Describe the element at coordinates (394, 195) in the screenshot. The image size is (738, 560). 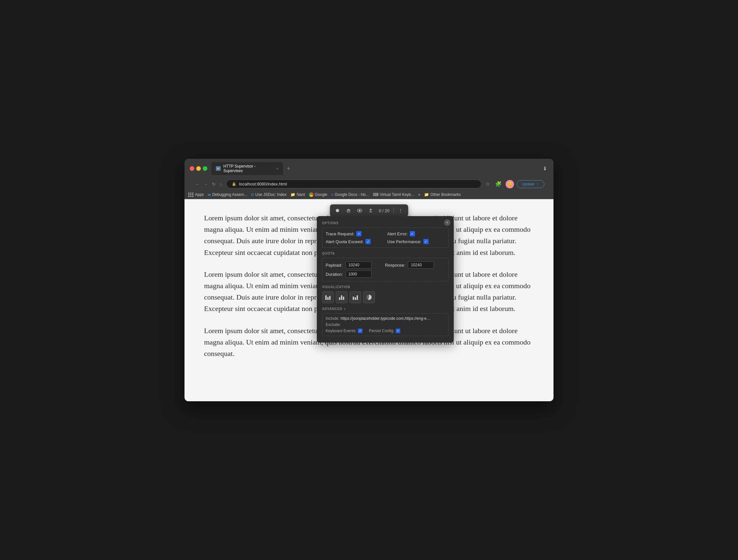
I see `bookmark-tamil: ⌨ Virtual Tamil Keyb...` at that location.